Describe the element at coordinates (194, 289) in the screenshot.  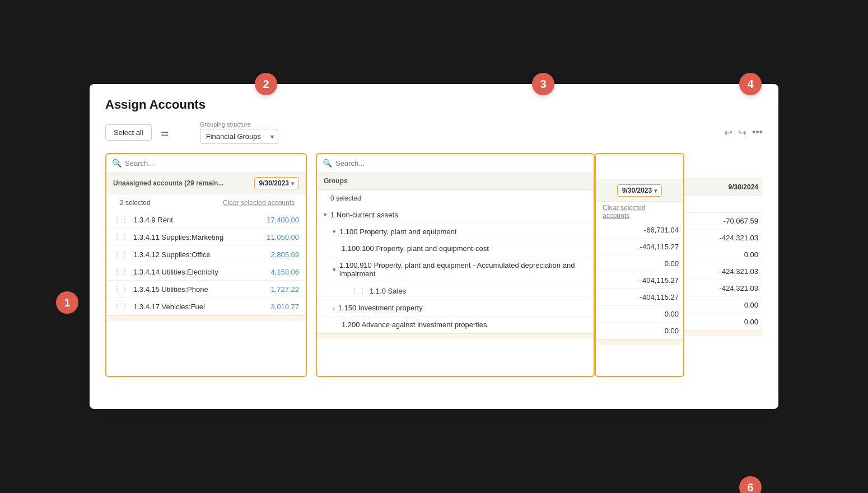
I see `account-name: 1.3.4.15 Utilities:Phone` at that location.